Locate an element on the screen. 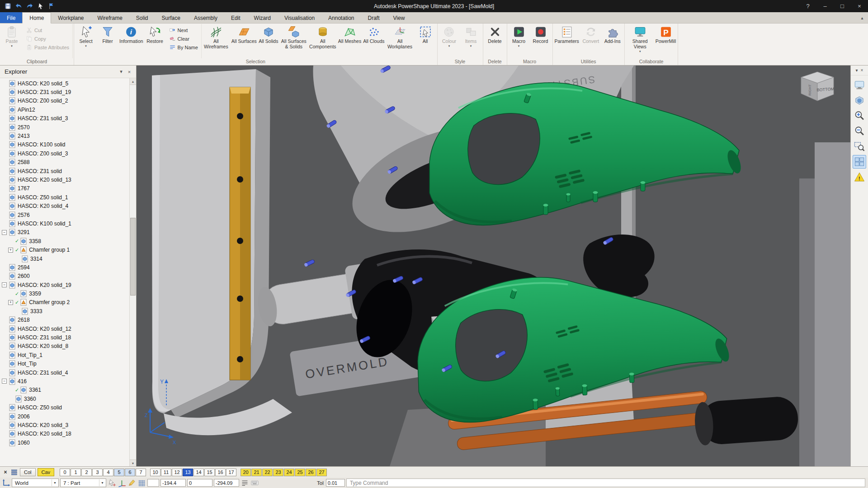  delete-button: Delete is located at coordinates (495, 41).